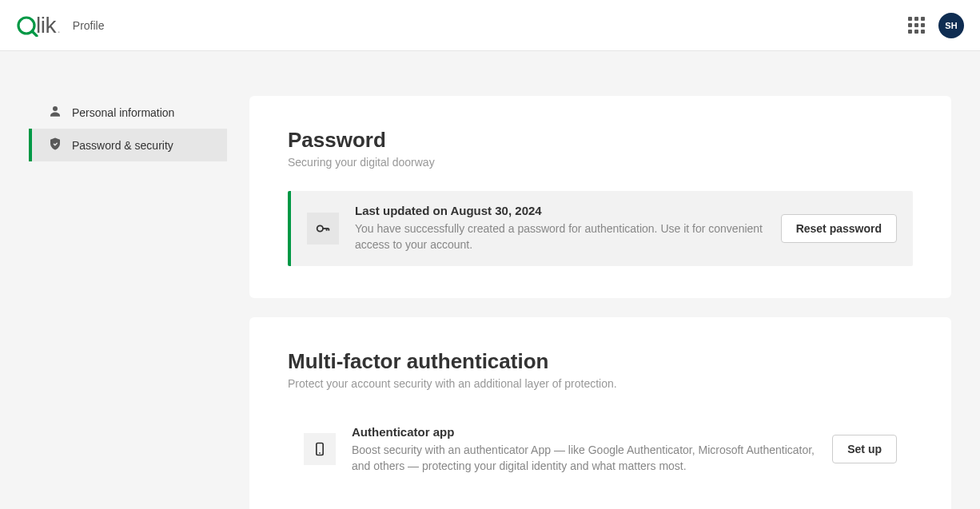 Image resolution: width=980 pixels, height=509 pixels. I want to click on mfa-setup-button: Set up, so click(865, 449).